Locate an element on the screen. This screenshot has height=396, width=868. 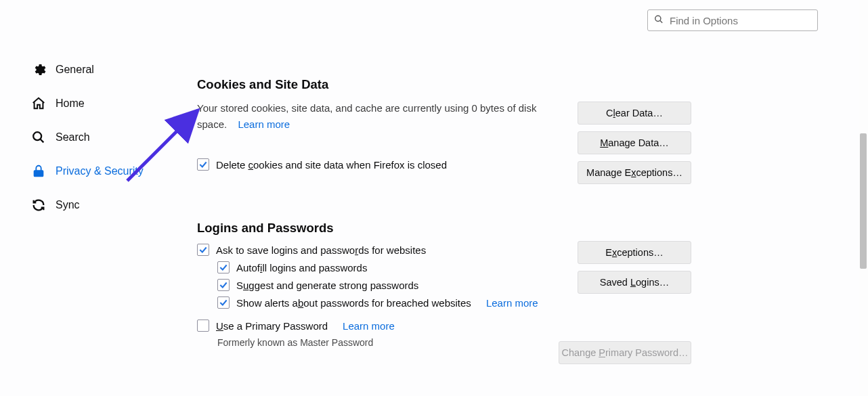
sidebar-item-general: General is located at coordinates (102, 70).